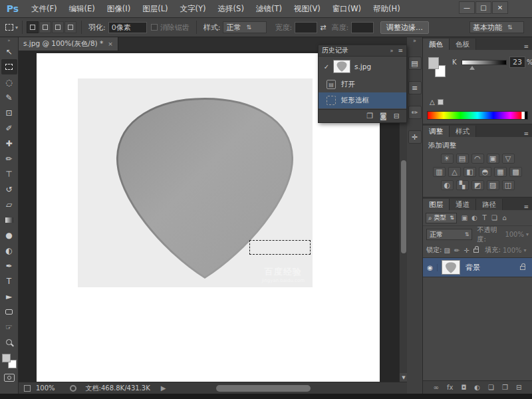 The height and width of the screenshot is (399, 532). Describe the element at coordinates (155, 9) in the screenshot. I see `menu-layer: 图层(L)` at that location.